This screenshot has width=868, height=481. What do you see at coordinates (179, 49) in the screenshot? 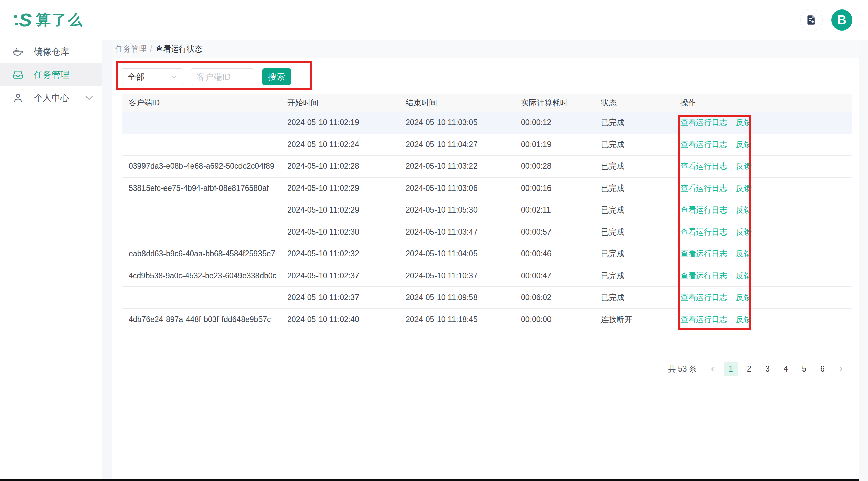
I see `breadcrumb-current: 查看运行状态` at bounding box center [179, 49].